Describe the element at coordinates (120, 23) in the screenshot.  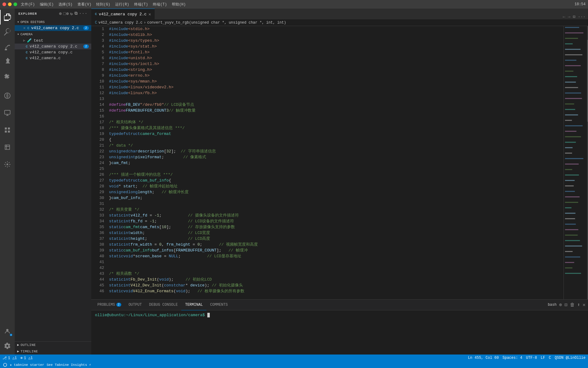
I see `breadcrumb-file: v412_camera copy 2.c` at that location.